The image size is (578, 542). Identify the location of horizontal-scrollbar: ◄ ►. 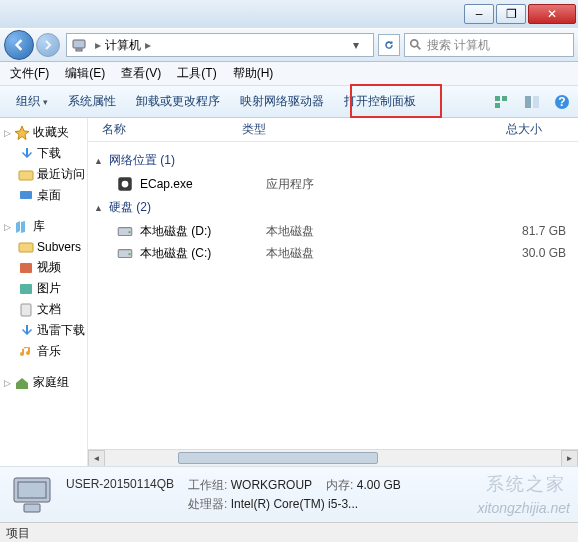
(333, 458).